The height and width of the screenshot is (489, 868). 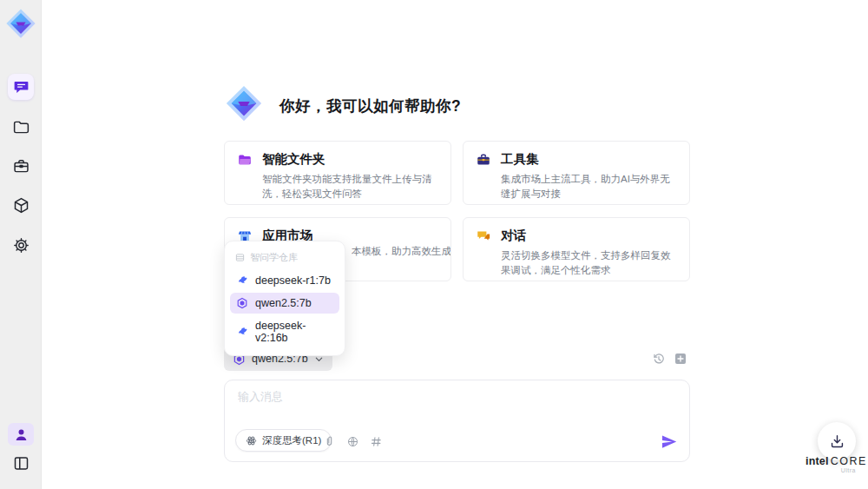 What do you see at coordinates (21, 464) in the screenshot?
I see `panel-icon` at bounding box center [21, 464].